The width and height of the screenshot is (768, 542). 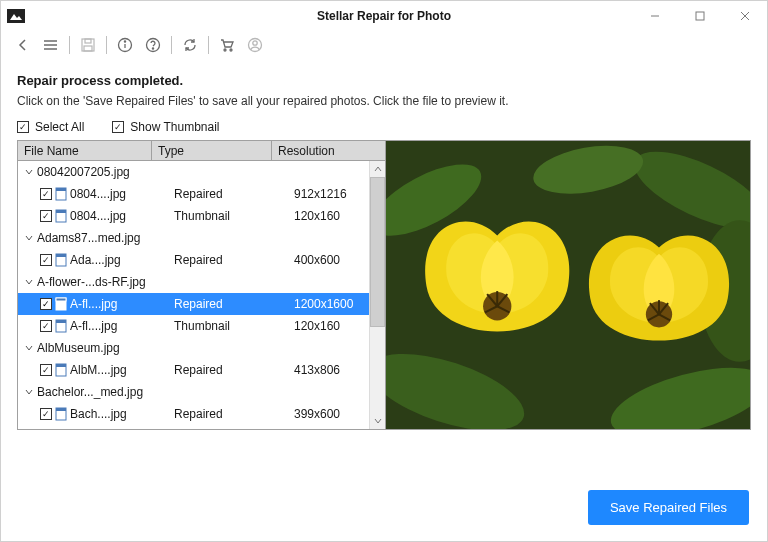 I want to click on item-res: 912x1216, so click(x=330, y=194).